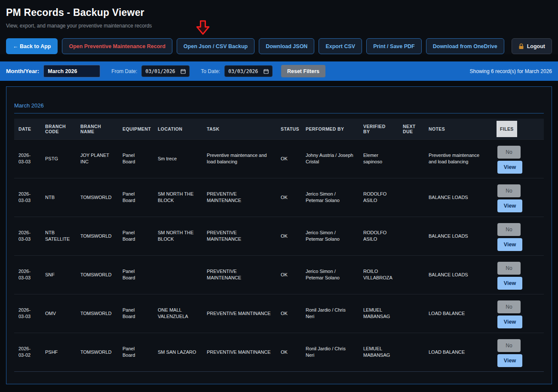  I want to click on col-header-task: TASK, so click(239, 129).